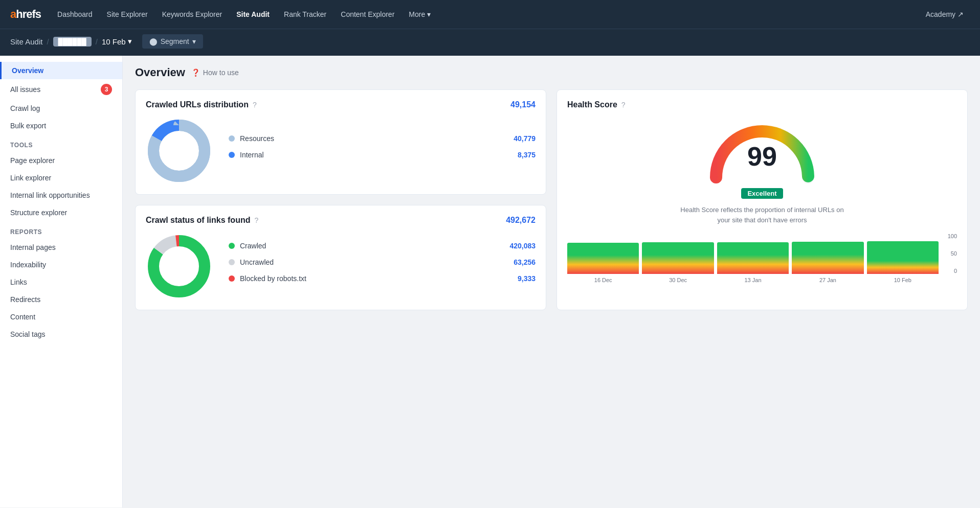  Describe the element at coordinates (521, 220) in the screenshot. I see `crawl-status-total: 492,672` at that location.